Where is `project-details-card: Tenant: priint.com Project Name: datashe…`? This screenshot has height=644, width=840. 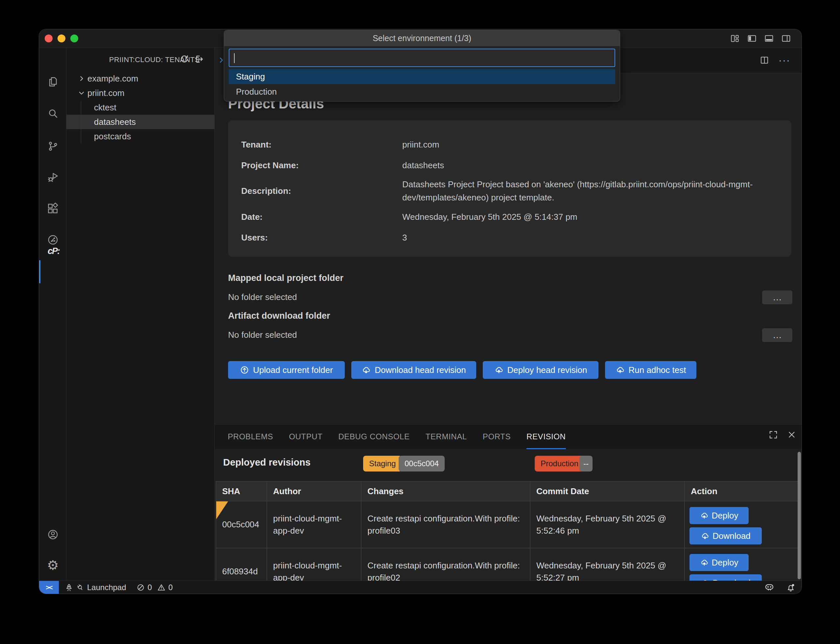
project-details-card: Tenant: priint.com Project Name: datashe… is located at coordinates (510, 189).